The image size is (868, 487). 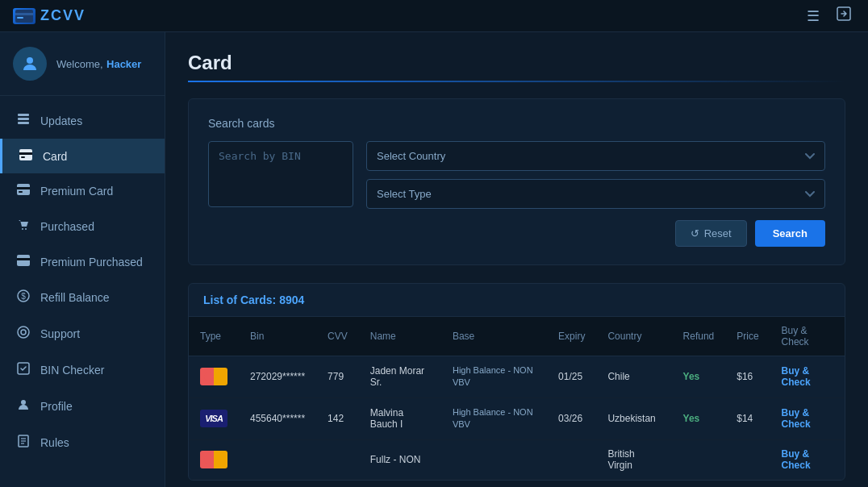 What do you see at coordinates (82, 297) in the screenshot?
I see `sidebar-item-refill-balance: $ Refill Balance` at bounding box center [82, 297].